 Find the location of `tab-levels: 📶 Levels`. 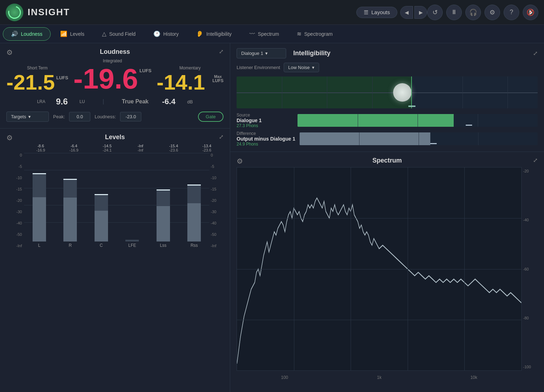

tab-levels: 📶 Levels is located at coordinates (72, 34).